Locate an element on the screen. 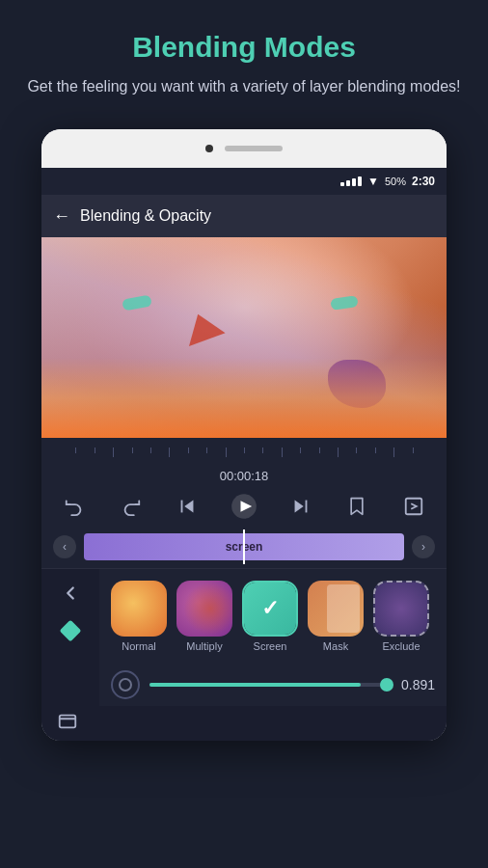  undo-button is located at coordinates (74, 506).